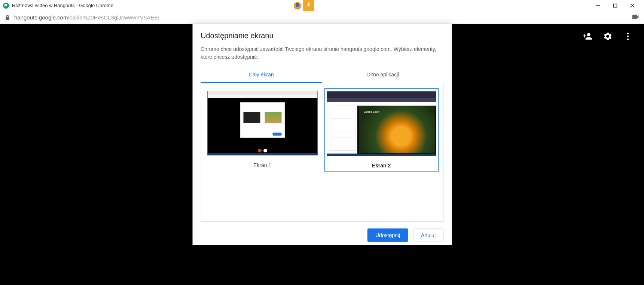 The width and height of the screenshot is (644, 285). I want to click on window-controls, so click(615, 6).